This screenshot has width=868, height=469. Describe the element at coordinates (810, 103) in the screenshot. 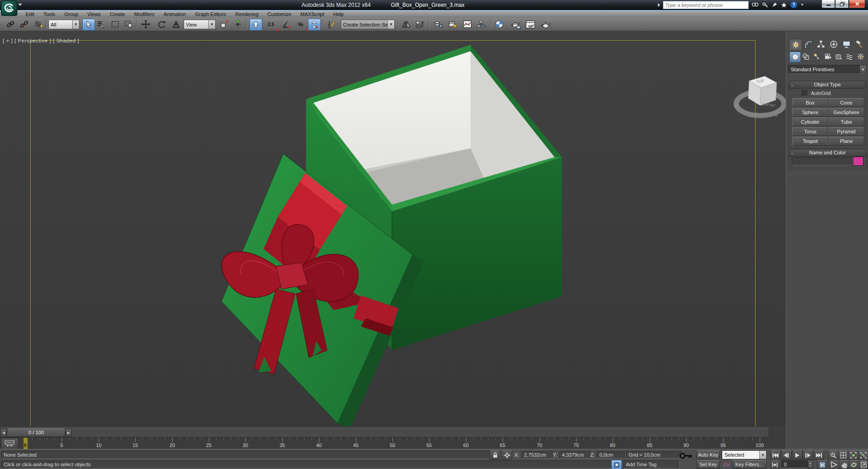

I see `button-box: Box` at that location.